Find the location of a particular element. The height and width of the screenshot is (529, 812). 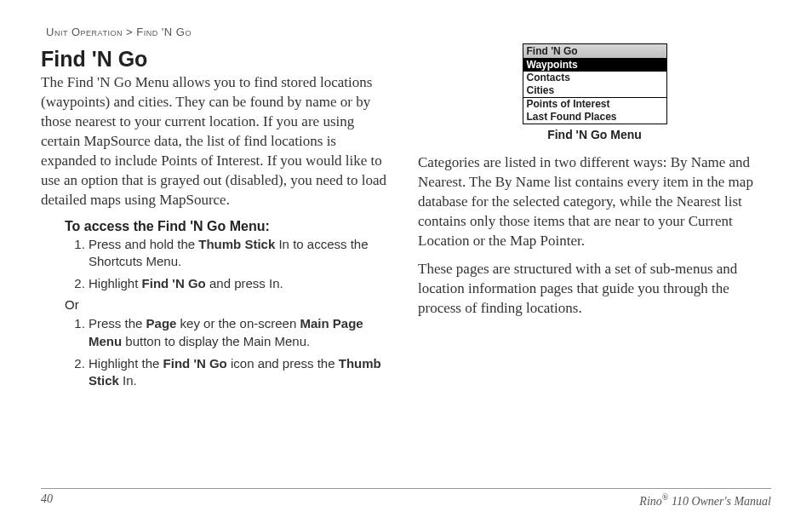

step-b1: Press the Page key or the on-screen Main… is located at coordinates (242, 332).